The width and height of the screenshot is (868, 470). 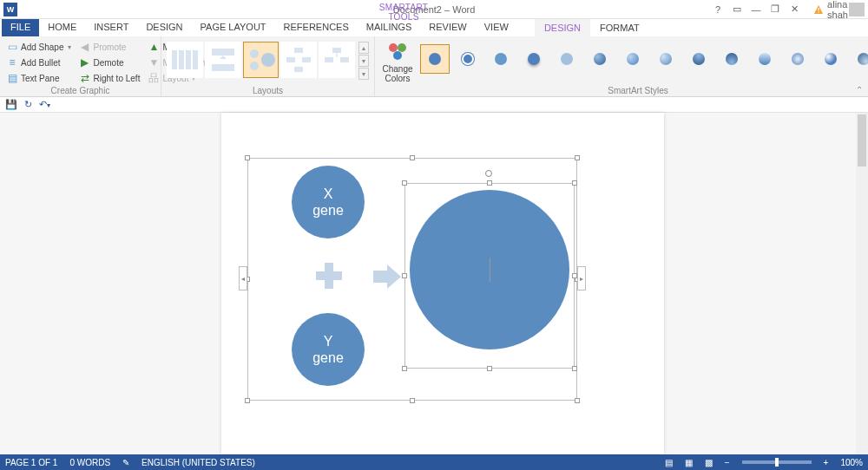 I want to click on tab-smartart-design: DESIGN, so click(x=562, y=28).